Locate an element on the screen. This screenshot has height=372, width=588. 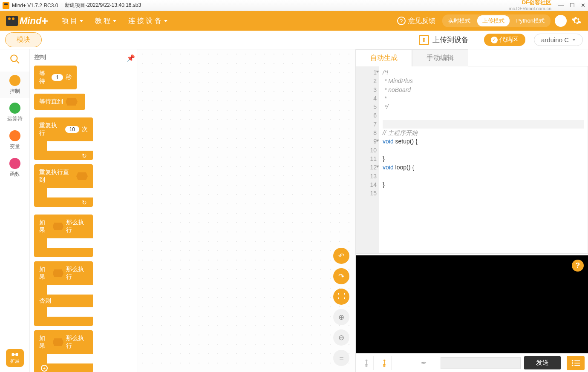
puzzle-icon is located at coordinates (15, 355).